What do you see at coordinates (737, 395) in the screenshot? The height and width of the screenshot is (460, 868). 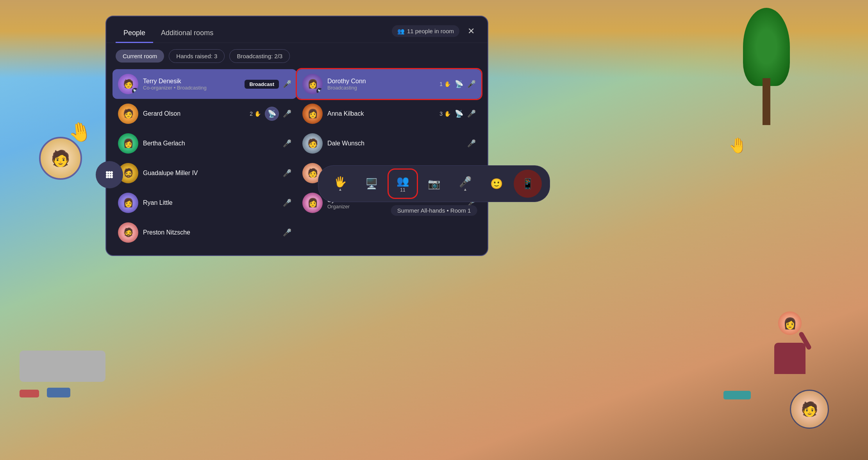 I see `cushion-teal` at bounding box center [737, 395].